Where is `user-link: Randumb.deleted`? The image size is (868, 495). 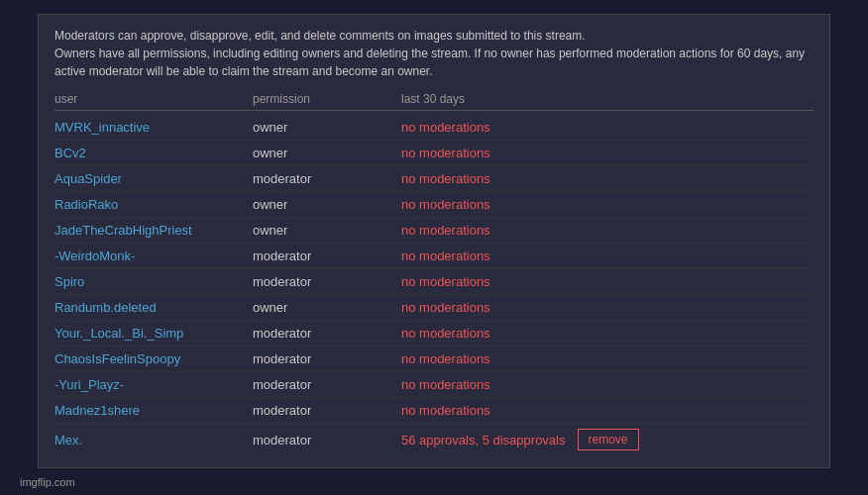 user-link: Randumb.deleted is located at coordinates (105, 307).